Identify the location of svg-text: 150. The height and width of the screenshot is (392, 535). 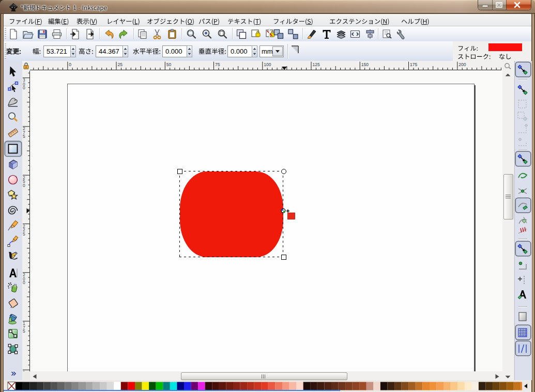
(365, 65).